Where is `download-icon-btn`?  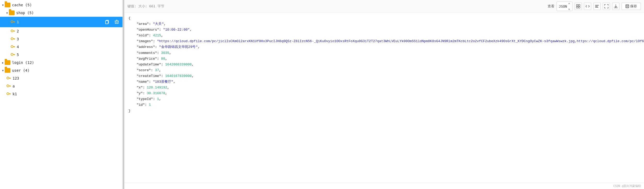 download-icon-btn is located at coordinates (616, 6).